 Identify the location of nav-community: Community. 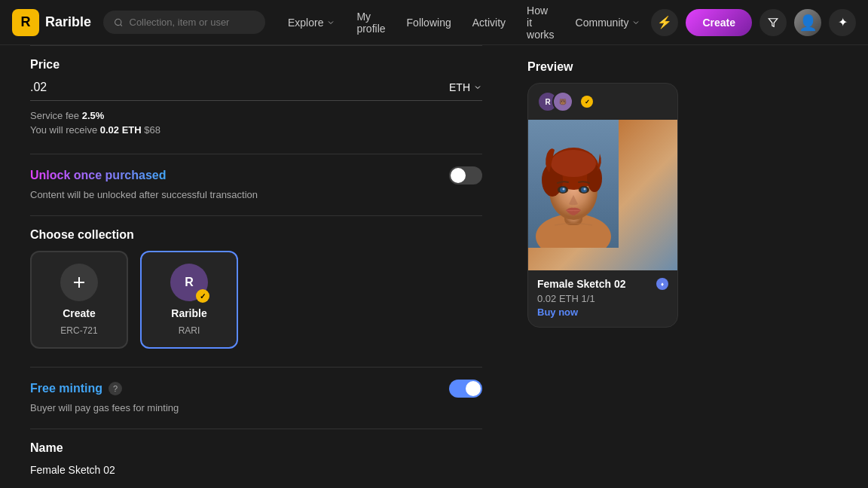
(609, 23).